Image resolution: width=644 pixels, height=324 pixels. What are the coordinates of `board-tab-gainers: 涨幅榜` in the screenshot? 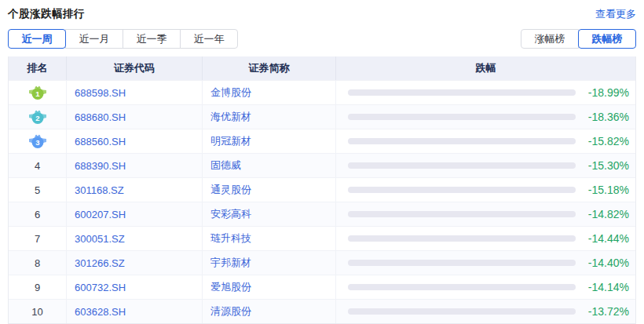 It's located at (550, 39).